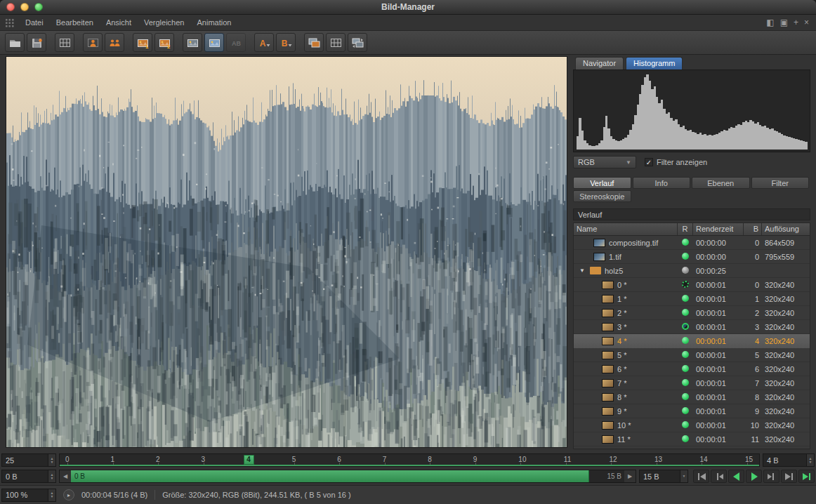 Image resolution: width=816 pixels, height=504 pixels. I want to click on step-back-button, so click(719, 476).